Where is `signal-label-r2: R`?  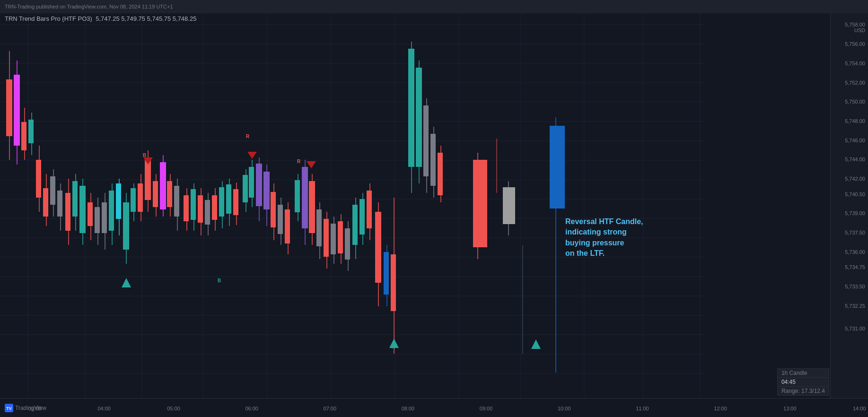
signal-label-r2: R is located at coordinates (299, 162).